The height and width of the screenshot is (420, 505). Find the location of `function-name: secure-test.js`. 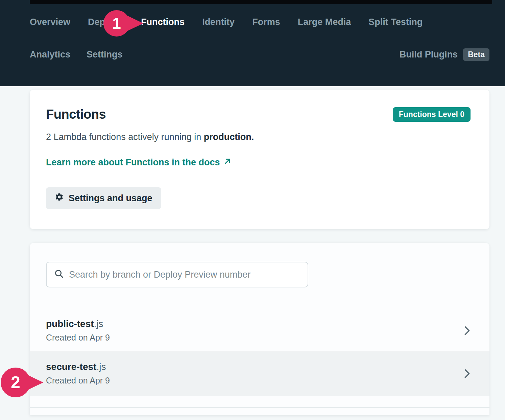

function-name: secure-test.js is located at coordinates (78, 367).